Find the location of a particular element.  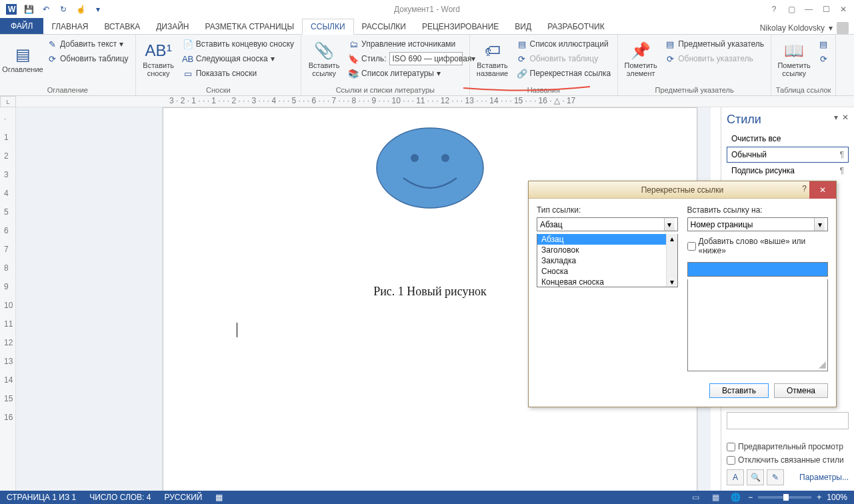

ref-type-combo: Абзац ▾ is located at coordinates (607, 224).